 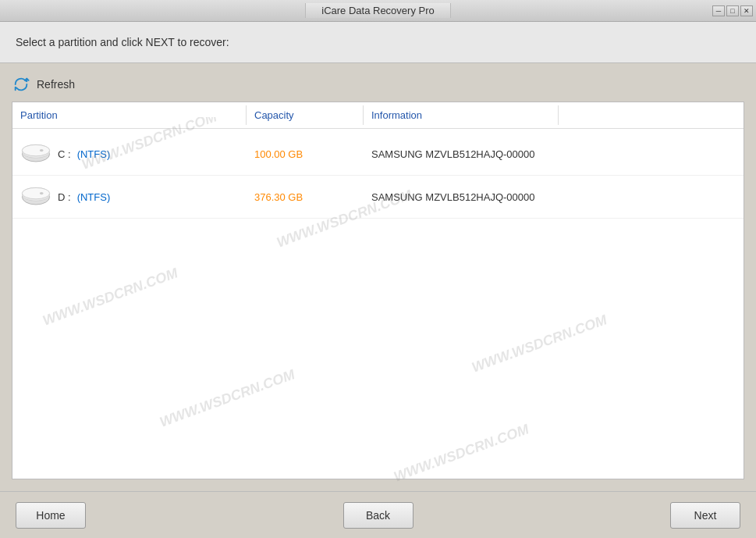 What do you see at coordinates (461, 116) in the screenshot?
I see `col-header-information: Information` at bounding box center [461, 116].